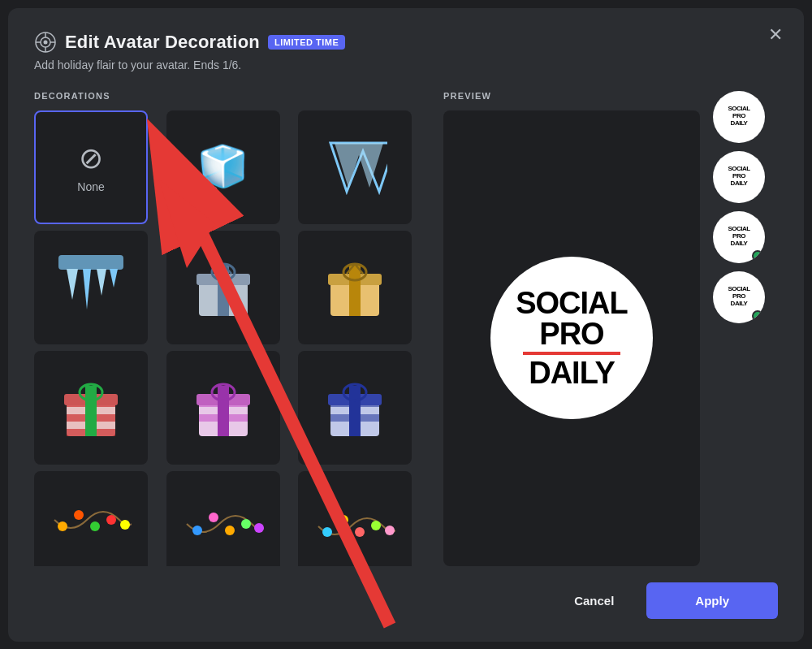  I want to click on decoration-gift-gold, so click(355, 288).